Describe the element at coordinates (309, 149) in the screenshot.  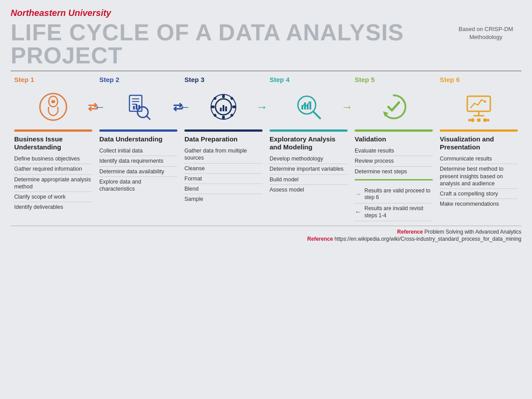
I see `step-4-col: Step 4 →` at that location.